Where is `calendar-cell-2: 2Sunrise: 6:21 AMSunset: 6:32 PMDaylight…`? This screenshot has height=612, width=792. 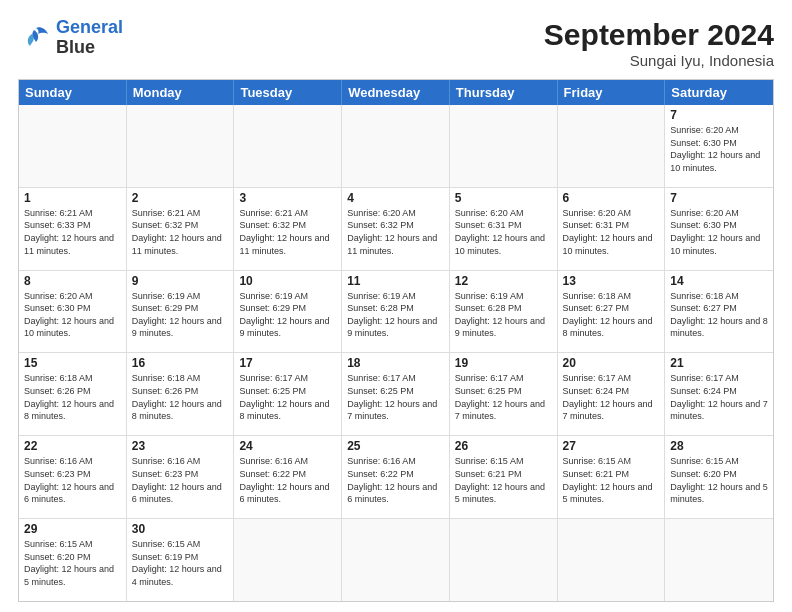
calendar-cell-2: 2Sunrise: 6:21 AMSunset: 6:32 PMDaylight… is located at coordinates (181, 229).